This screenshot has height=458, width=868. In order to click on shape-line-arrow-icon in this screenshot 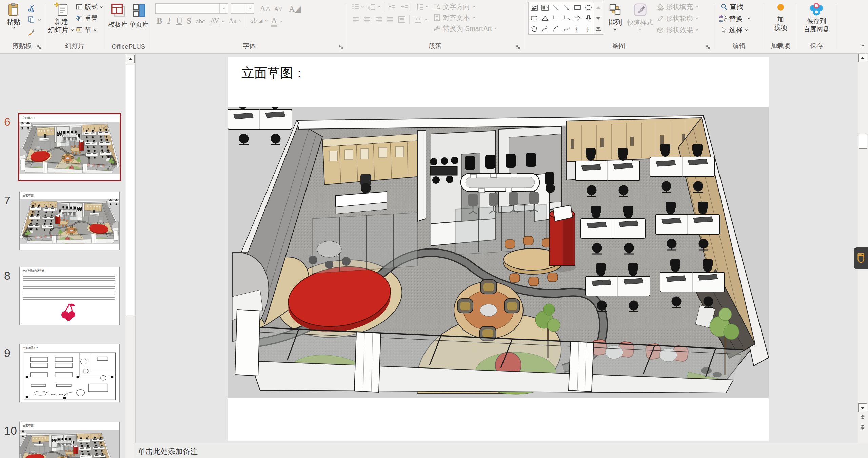, I will do `click(567, 7)`.